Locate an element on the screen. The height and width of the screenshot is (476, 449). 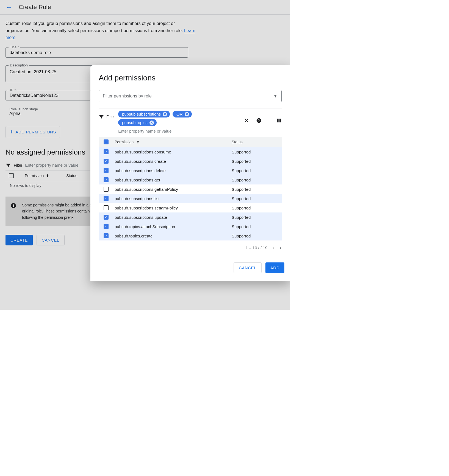
chip-label: OR is located at coordinates (180, 114).